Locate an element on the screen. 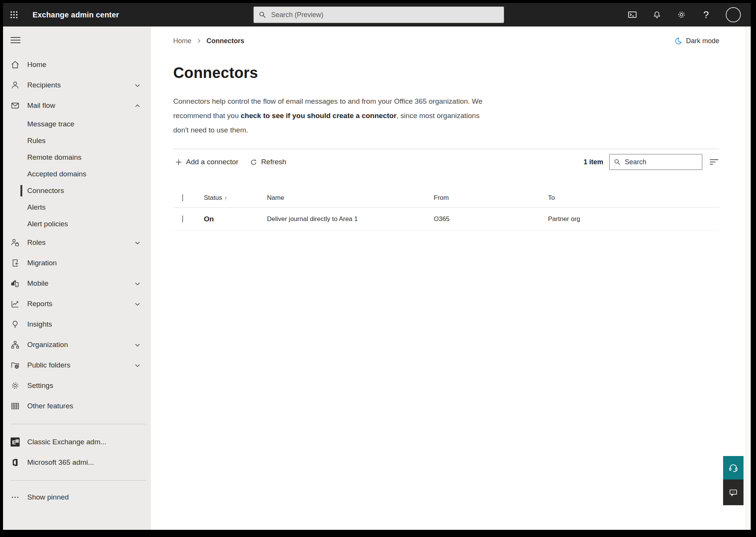  global-search-box is located at coordinates (379, 15).